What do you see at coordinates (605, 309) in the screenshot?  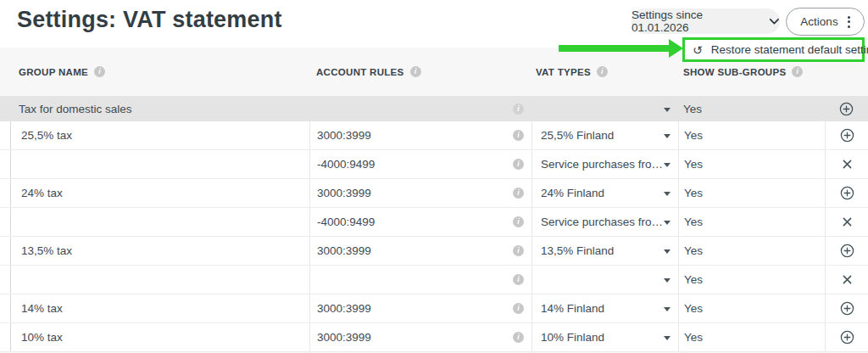 I see `vat-type-dropdown: 14% Finland` at bounding box center [605, 309].